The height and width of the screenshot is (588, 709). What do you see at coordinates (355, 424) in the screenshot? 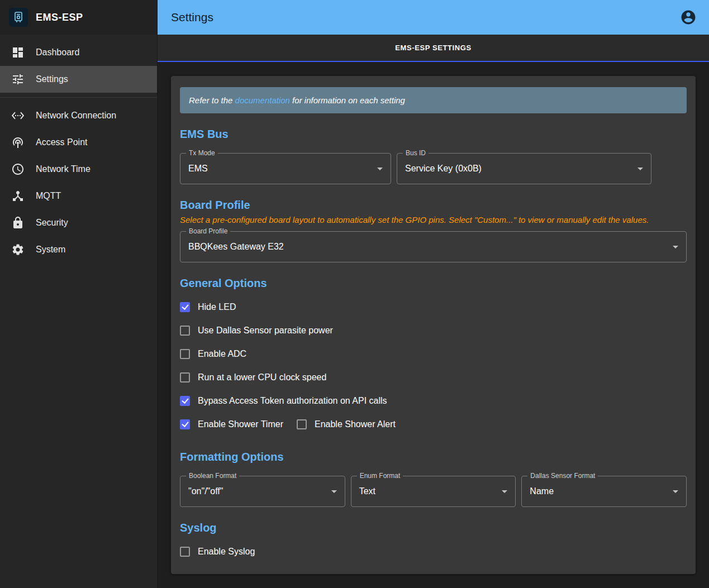
I see `checkbox-label: Enable Shower Alert` at bounding box center [355, 424].